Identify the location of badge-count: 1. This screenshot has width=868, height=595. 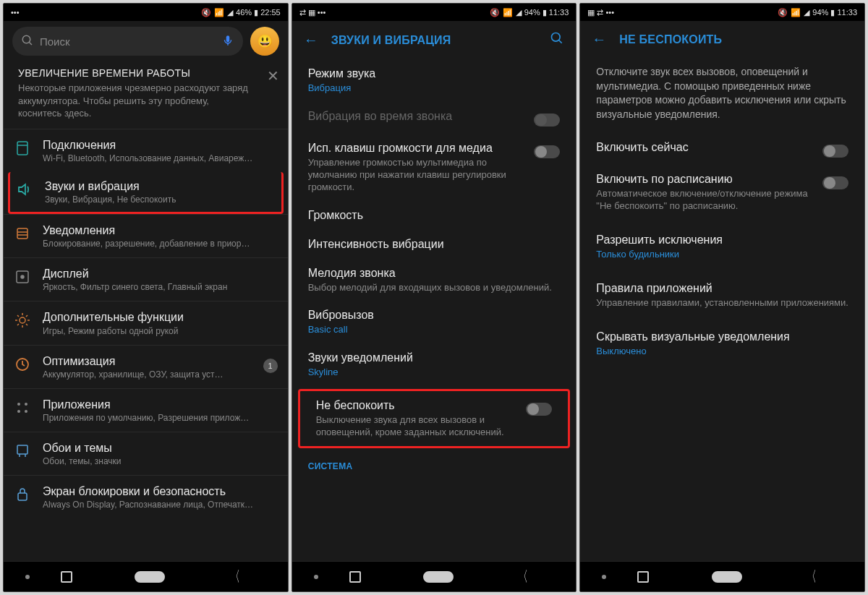
(271, 366).